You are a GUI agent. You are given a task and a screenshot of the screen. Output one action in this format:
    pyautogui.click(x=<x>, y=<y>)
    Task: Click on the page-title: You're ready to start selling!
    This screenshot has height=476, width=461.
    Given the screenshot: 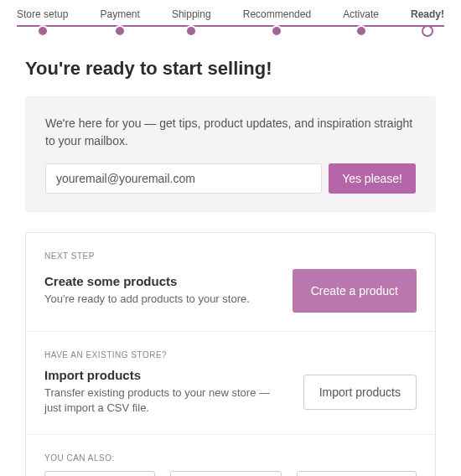 What is the action you would take?
    pyautogui.click(x=230, y=69)
    